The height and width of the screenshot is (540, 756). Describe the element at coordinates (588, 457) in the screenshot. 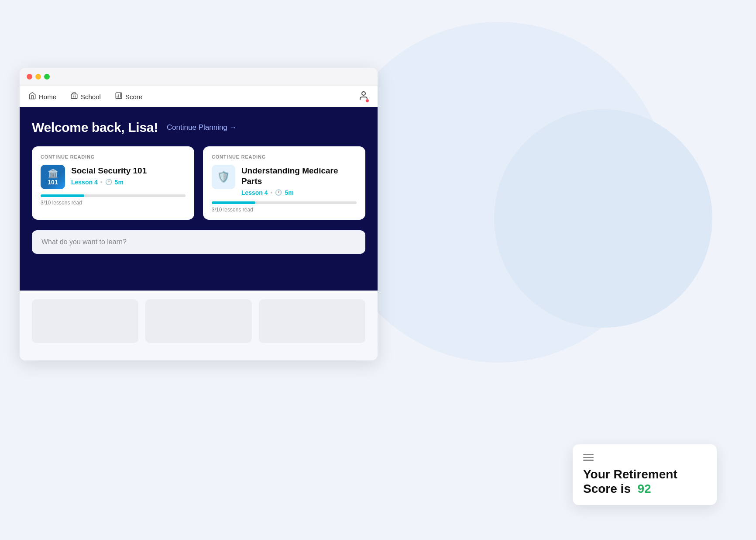

I see `hamburger-icon` at that location.